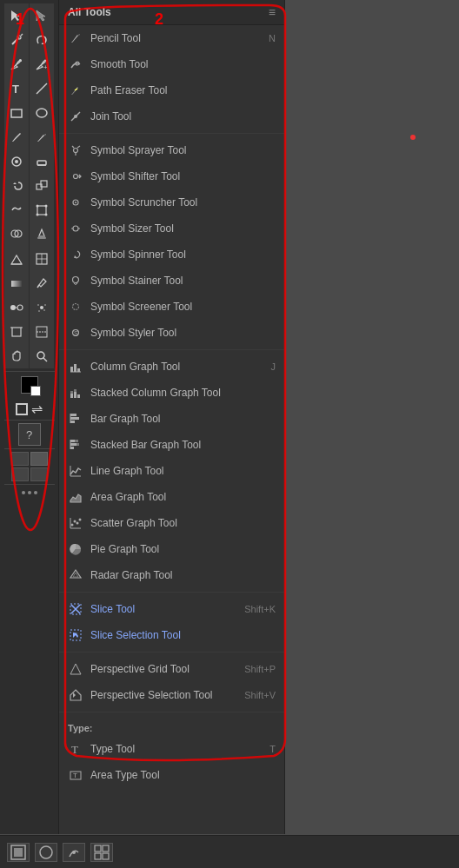 Image resolution: width=459 pixels, height=868 pixels. What do you see at coordinates (42, 356) in the screenshot?
I see `zoom-tool-btn` at bounding box center [42, 356].